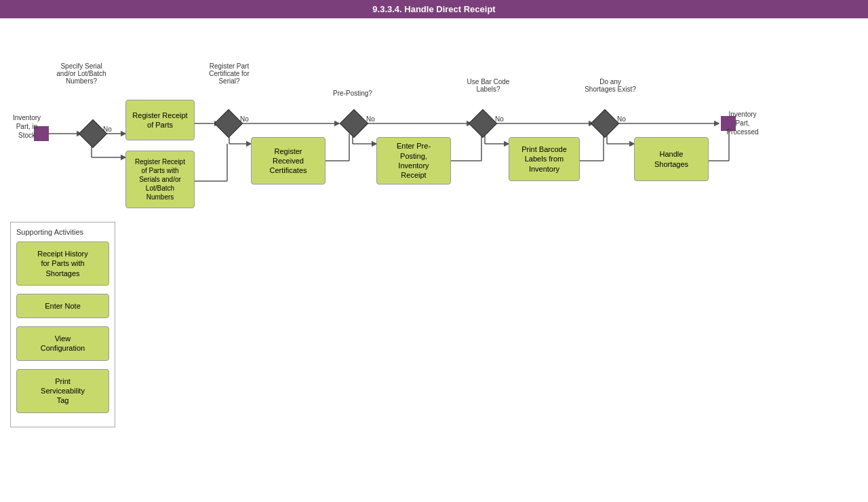  What do you see at coordinates (229, 73) in the screenshot?
I see `decision2-label: Register PartCertificate forSerial?` at bounding box center [229, 73].